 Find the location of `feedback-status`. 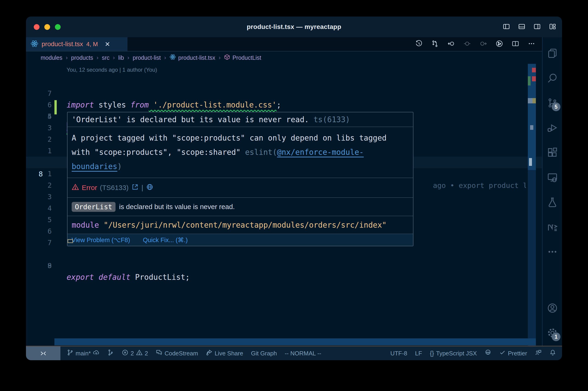

feedback-status is located at coordinates (538, 353).